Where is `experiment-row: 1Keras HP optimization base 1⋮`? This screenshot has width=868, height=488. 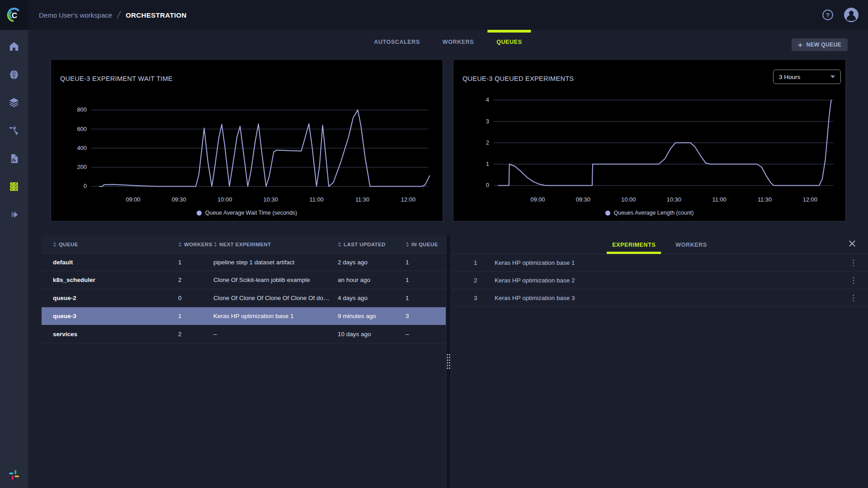
experiment-row: 1Keras HP optimization base 1⋮ is located at coordinates (660, 263).